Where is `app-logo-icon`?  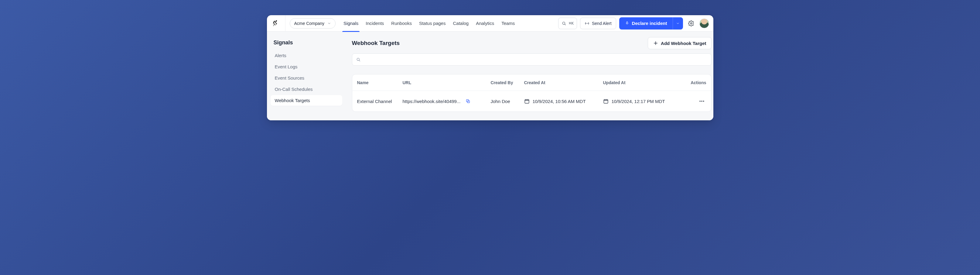 app-logo-icon is located at coordinates (275, 24).